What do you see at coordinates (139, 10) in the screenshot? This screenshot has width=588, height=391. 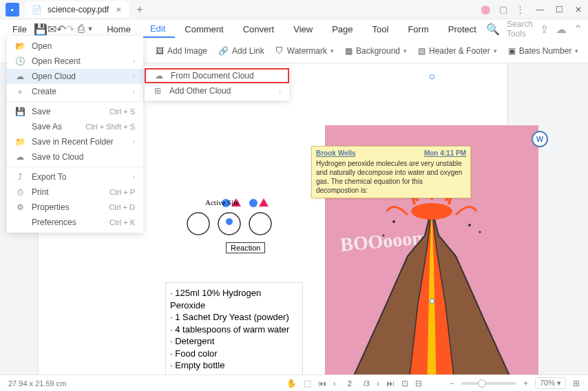 I see `tab-add-icon: +` at bounding box center [139, 10].